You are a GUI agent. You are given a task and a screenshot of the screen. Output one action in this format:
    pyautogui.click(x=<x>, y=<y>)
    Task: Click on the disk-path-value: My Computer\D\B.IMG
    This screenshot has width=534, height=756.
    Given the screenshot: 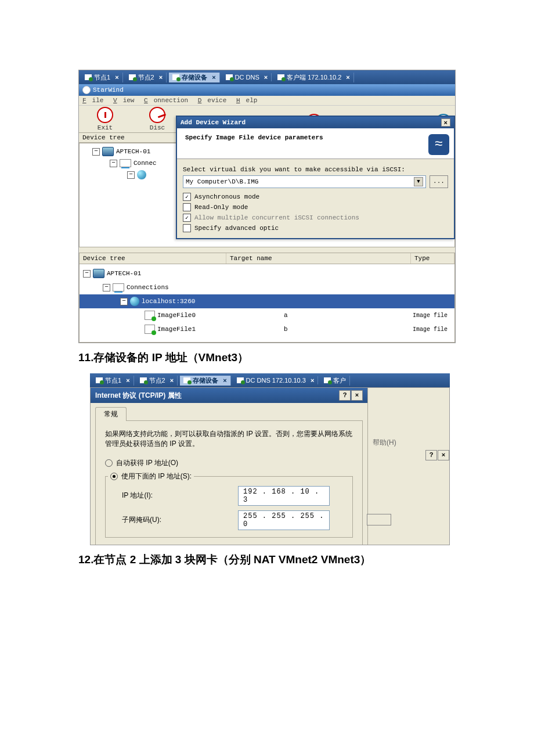 What is the action you would take?
    pyautogui.click(x=222, y=182)
    